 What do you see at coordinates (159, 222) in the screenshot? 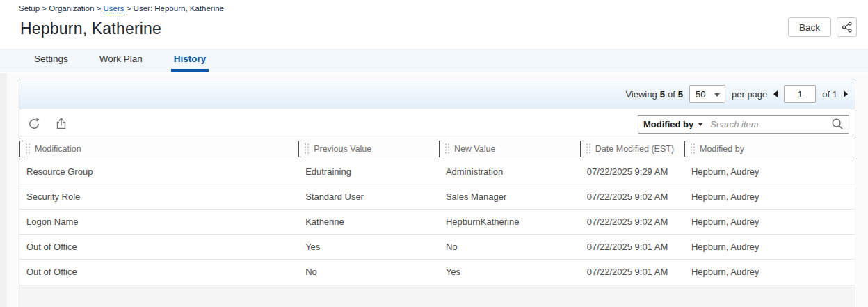
I see `cell-modification: Logon Name` at bounding box center [159, 222].